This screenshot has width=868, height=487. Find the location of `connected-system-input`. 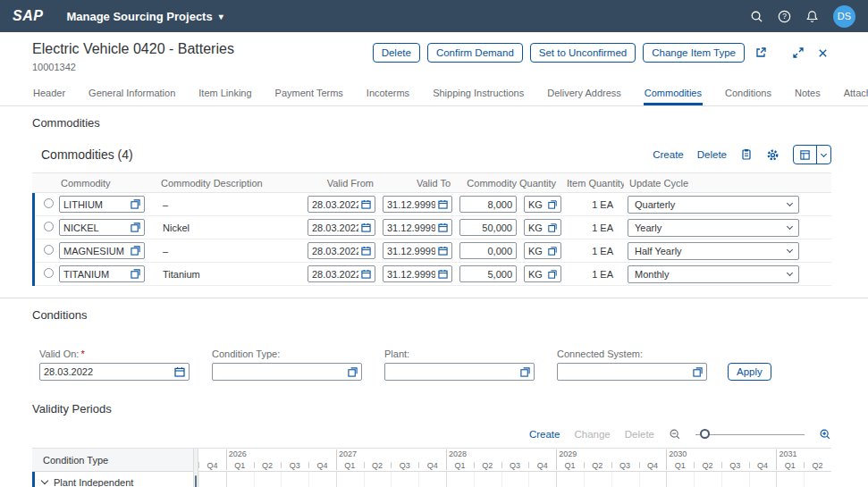

connected-system-input is located at coordinates (632, 372).